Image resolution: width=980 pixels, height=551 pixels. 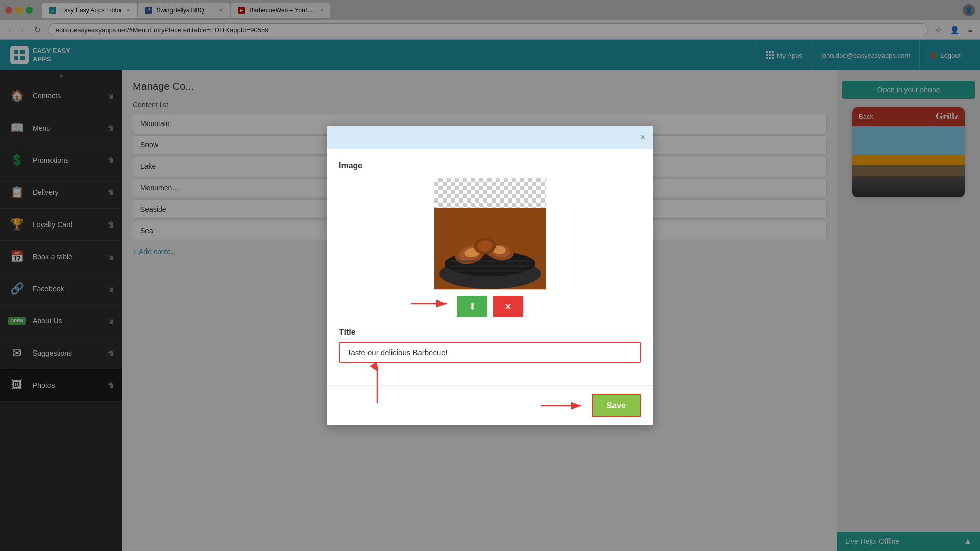 I want to click on image-preview-photo, so click(x=490, y=248).